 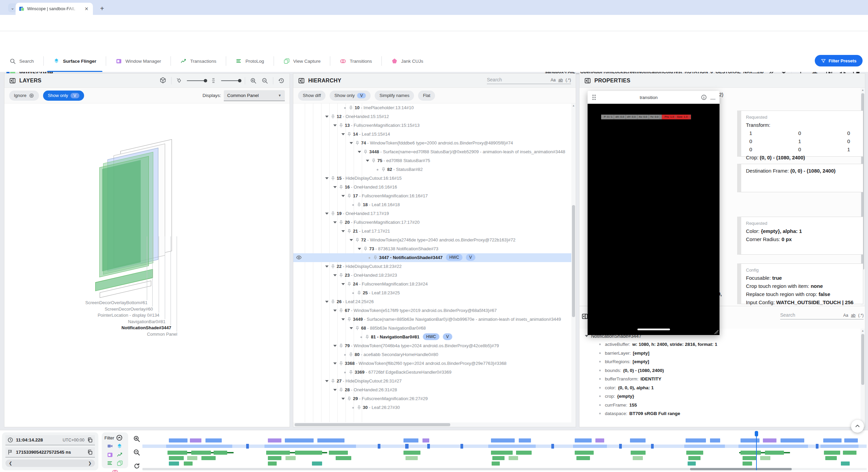 I want to click on hierarchy-row-30: 30 - Leaf:26:27#30, so click(x=435, y=408).